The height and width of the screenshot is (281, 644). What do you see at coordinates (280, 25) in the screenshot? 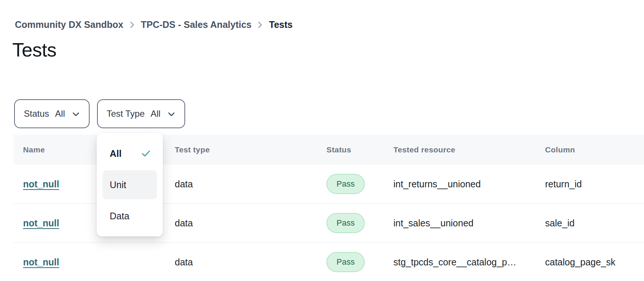
I see `breadcrumb-item-current: Tests` at bounding box center [280, 25].